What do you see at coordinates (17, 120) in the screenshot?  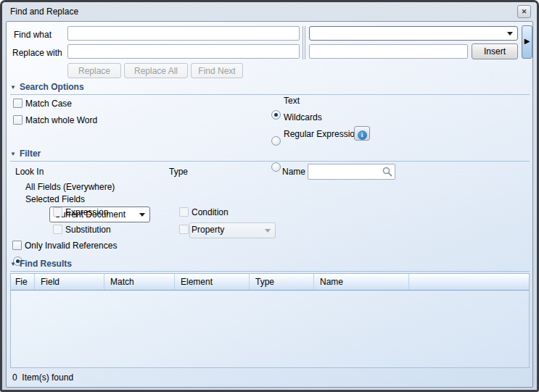 I see `match-whole-word-checkbox` at bounding box center [17, 120].